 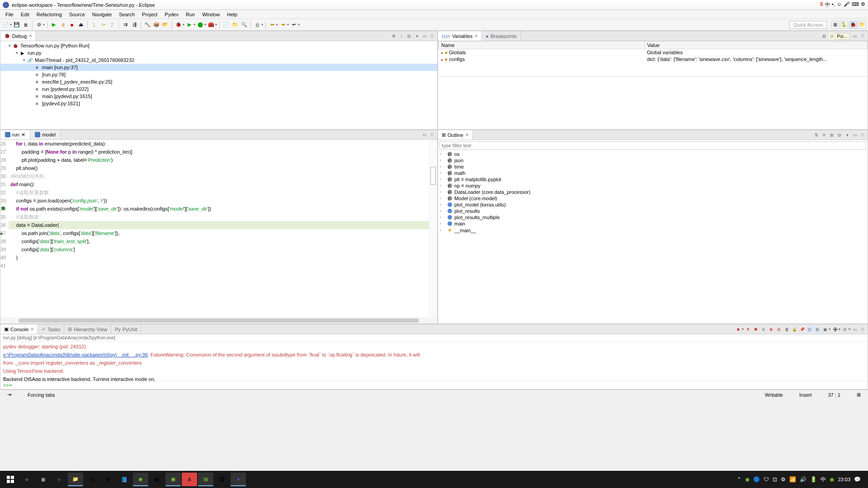 I want to click on ol-tb-2: ✕, so click(x=824, y=135).